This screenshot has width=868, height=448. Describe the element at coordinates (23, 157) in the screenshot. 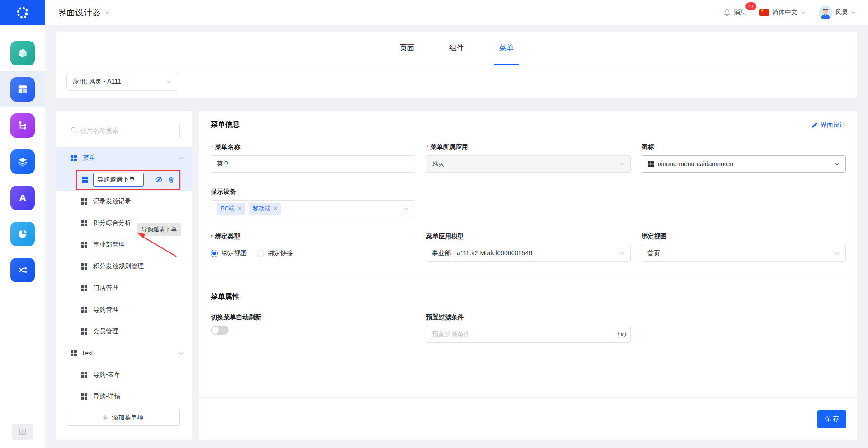

I see `app-sidebar-list: A` at that location.